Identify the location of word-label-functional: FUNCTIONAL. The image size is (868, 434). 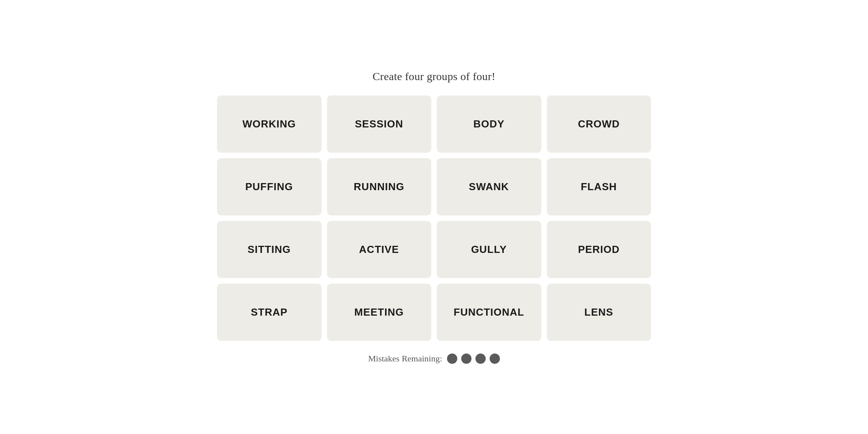
(489, 312).